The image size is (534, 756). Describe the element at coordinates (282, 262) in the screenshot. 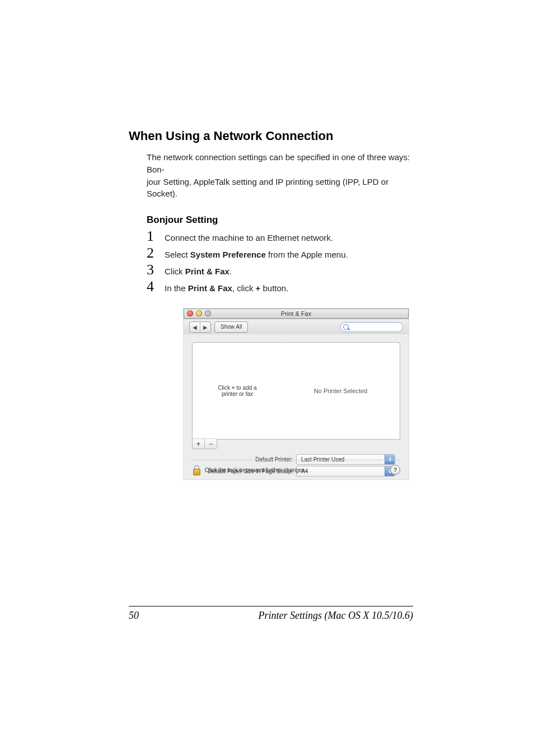

I see `step-list: 1 Connect the machine to an Ethernet net…` at that location.